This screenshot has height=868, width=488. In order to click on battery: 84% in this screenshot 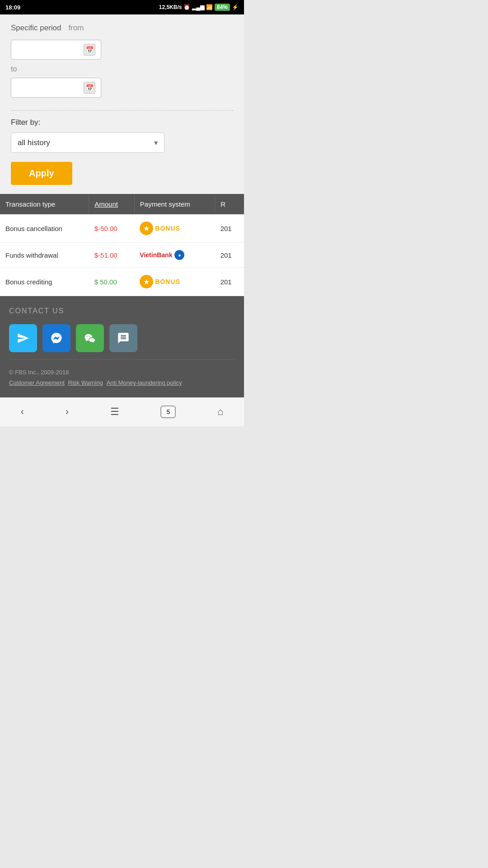, I will do `click(222, 7)`.